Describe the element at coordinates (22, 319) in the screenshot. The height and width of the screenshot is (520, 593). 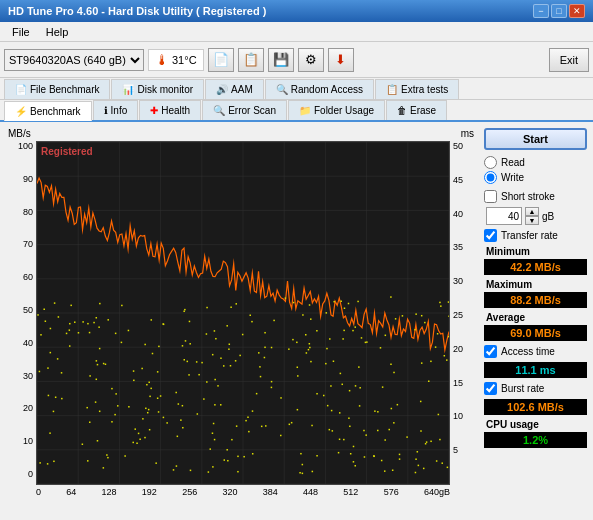
I see `y-axis-left: 100 90 80 70 60 50 40 30 20 10 0` at that location.